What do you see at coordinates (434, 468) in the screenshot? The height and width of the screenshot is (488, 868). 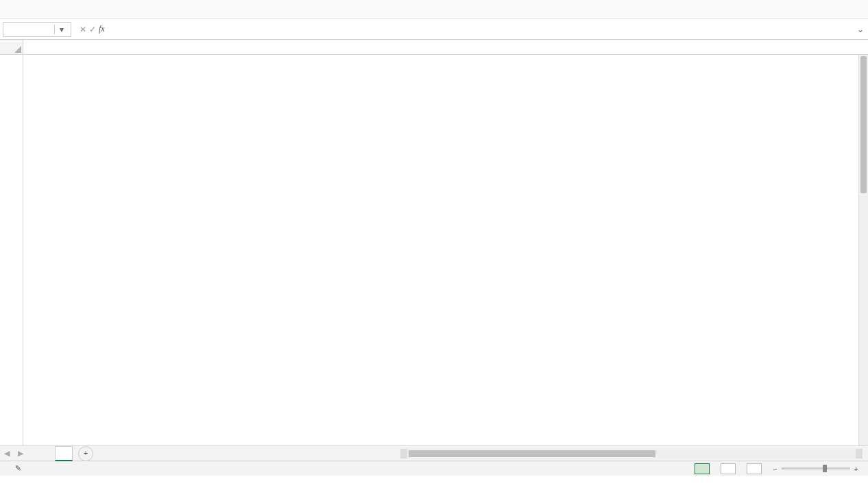 I see `status-bar: ✎ − +` at bounding box center [434, 468].